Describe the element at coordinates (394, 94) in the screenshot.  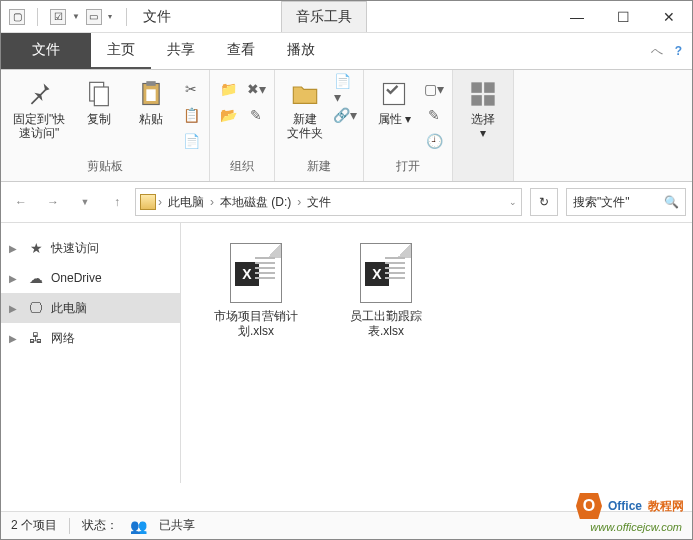
I see `properties-icon` at that location.